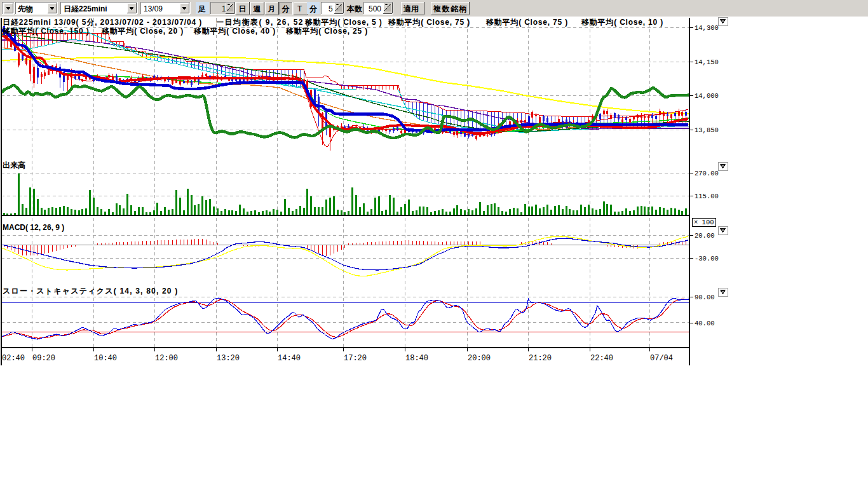  I want to click on svg-text: MACD( 12, 26, 9 ), so click(33, 227).